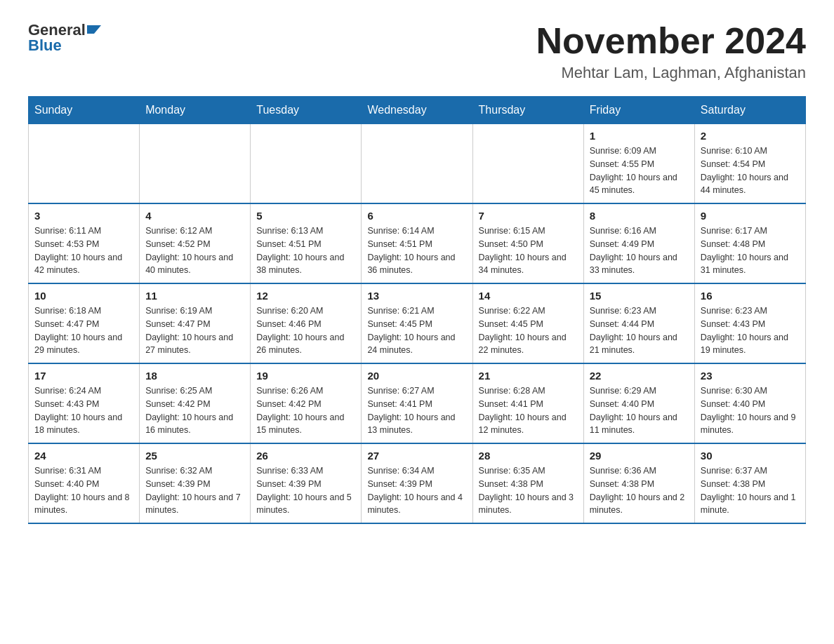 This screenshot has height=644, width=834. I want to click on day-number: 30, so click(750, 456).